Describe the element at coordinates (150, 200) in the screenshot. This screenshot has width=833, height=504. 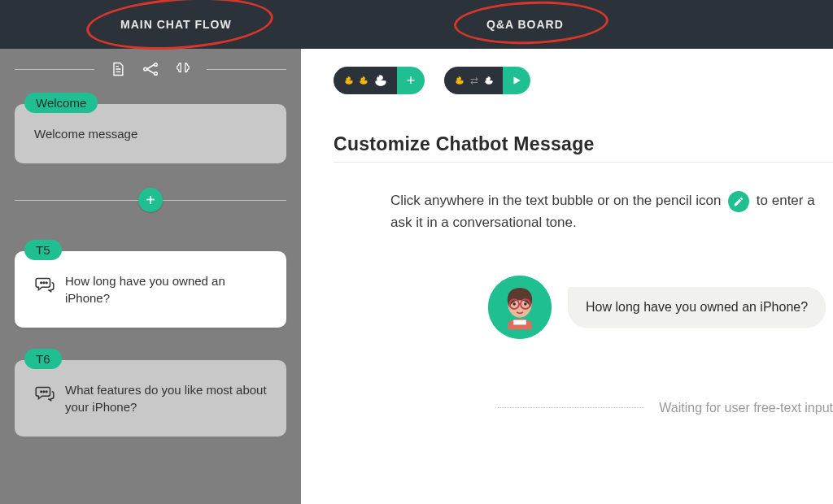
I see `add-step-button: +` at that location.